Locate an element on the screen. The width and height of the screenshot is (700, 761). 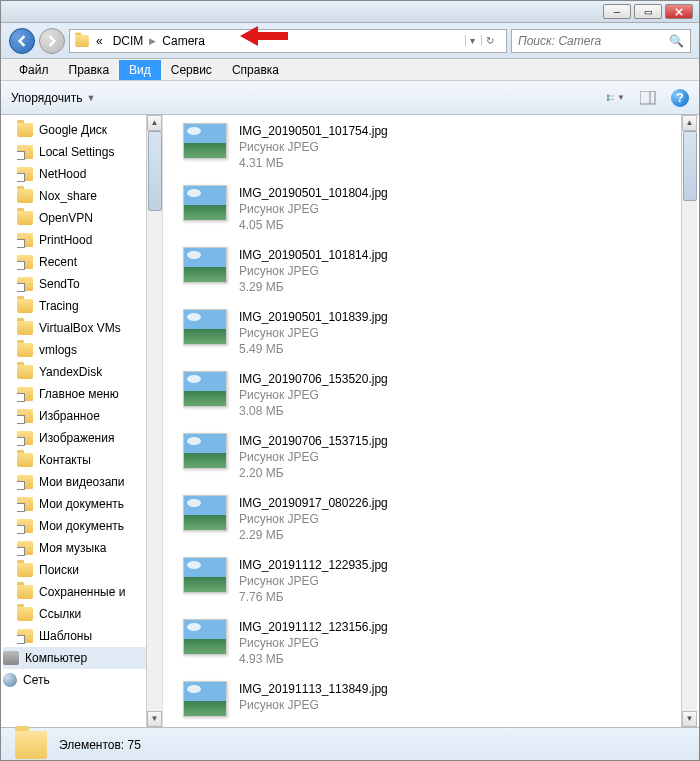
sidebar-item: YandexDisk is located at coordinates (90, 372).